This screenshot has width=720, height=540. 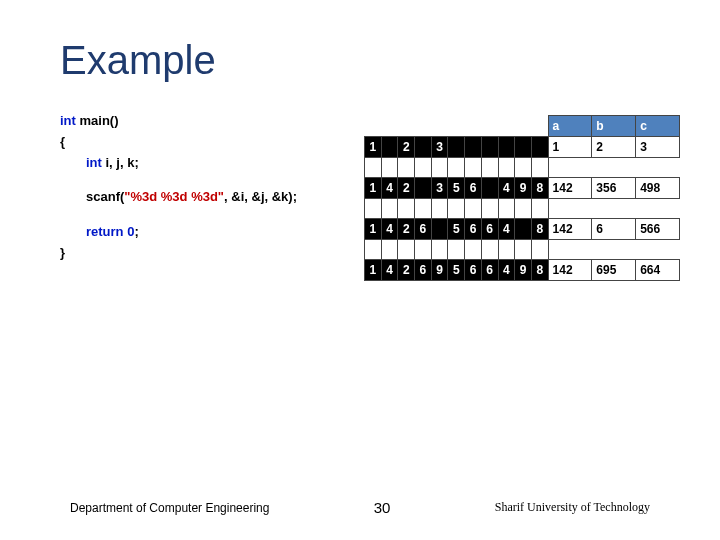 I want to click on val-b: 695, so click(x=614, y=270).